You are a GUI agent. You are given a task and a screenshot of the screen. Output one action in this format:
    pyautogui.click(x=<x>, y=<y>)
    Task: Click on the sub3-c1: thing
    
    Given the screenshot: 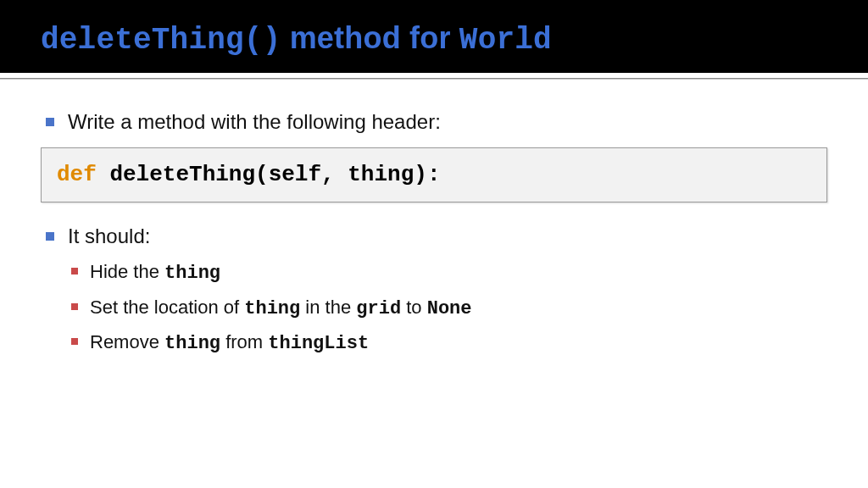 What is the action you would take?
    pyautogui.click(x=192, y=344)
    